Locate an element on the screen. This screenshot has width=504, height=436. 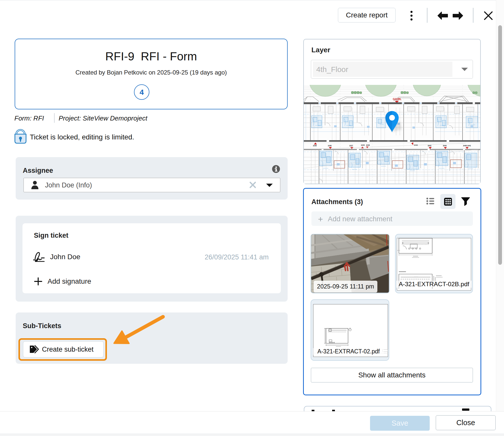
svg-text: 3/44 is located at coordinates (445, 146).